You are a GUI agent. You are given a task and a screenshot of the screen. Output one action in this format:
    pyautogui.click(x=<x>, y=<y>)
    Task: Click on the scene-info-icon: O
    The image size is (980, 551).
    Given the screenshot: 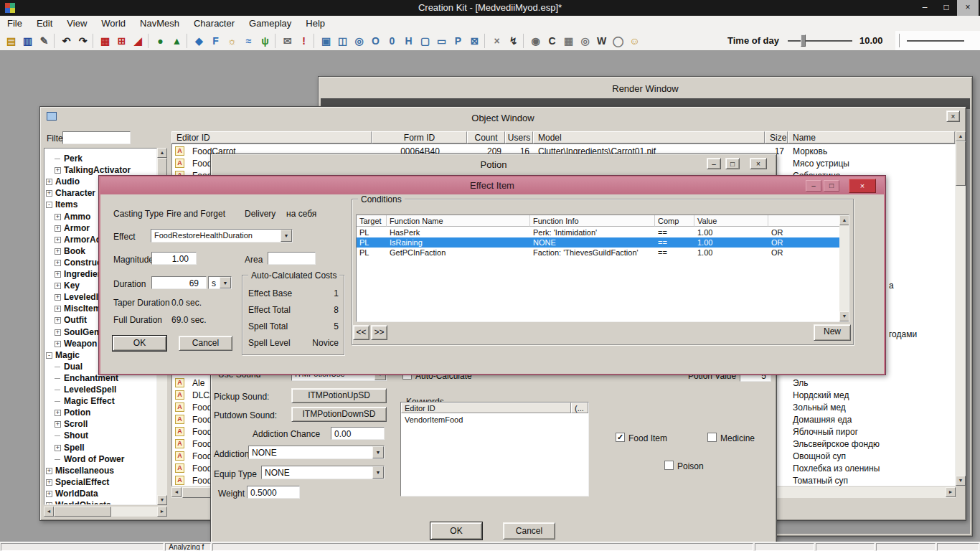 What is the action you would take?
    pyautogui.click(x=376, y=42)
    